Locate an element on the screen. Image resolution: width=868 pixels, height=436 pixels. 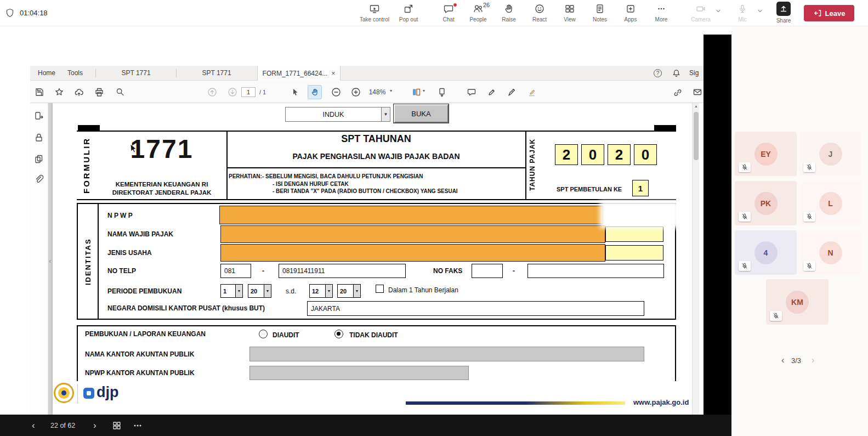
mic-button: Mic is located at coordinates (742, 13).